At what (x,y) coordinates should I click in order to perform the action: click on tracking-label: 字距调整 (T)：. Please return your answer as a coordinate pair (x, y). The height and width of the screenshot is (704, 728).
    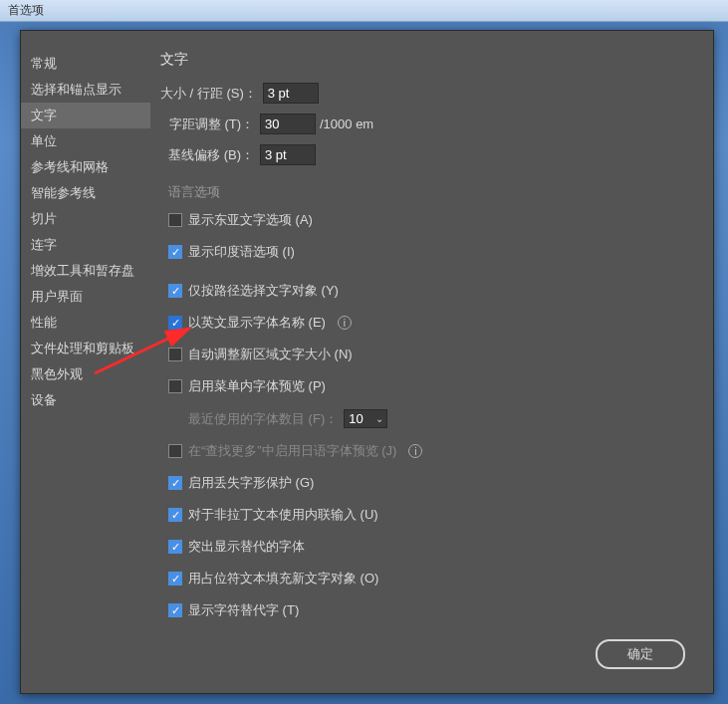
    Looking at the image, I should click on (210, 124).